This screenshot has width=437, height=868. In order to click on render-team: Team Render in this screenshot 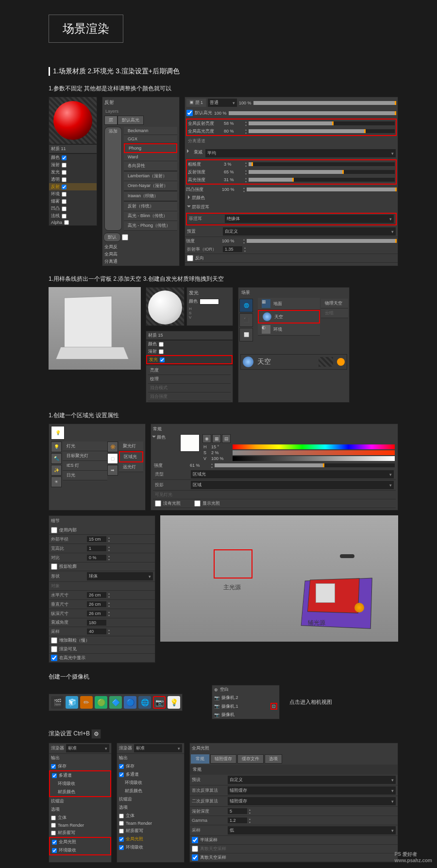, I will do `click(71, 825)`.